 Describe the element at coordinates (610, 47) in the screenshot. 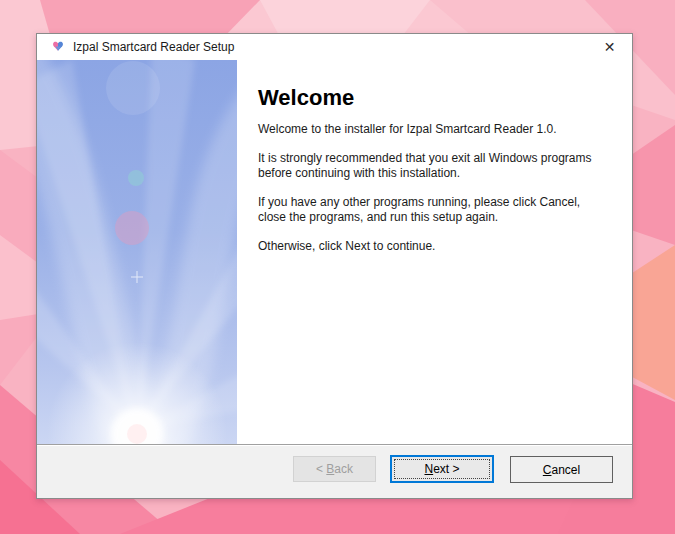

I see `close-icon: ✕` at that location.